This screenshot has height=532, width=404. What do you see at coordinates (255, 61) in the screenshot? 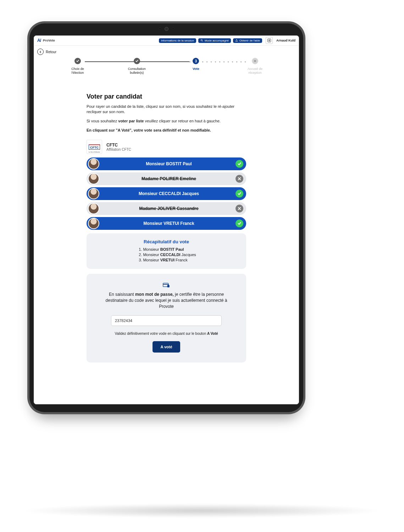
I see `x-icon` at bounding box center [255, 61].